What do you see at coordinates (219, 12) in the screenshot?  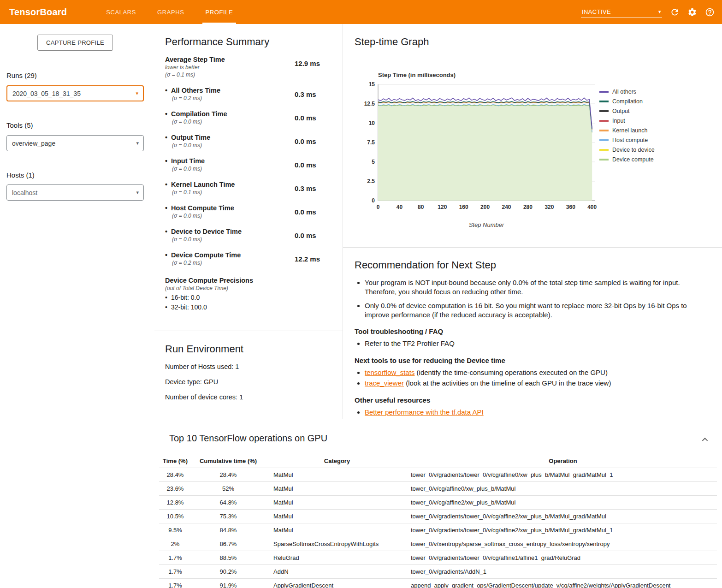 I see `tab-profile: PROFILE` at bounding box center [219, 12].